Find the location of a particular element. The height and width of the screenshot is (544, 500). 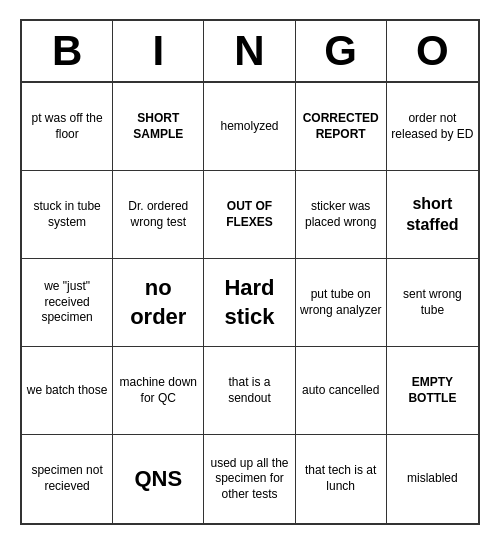

bingo-cell-17: that is a sendout is located at coordinates (250, 391).